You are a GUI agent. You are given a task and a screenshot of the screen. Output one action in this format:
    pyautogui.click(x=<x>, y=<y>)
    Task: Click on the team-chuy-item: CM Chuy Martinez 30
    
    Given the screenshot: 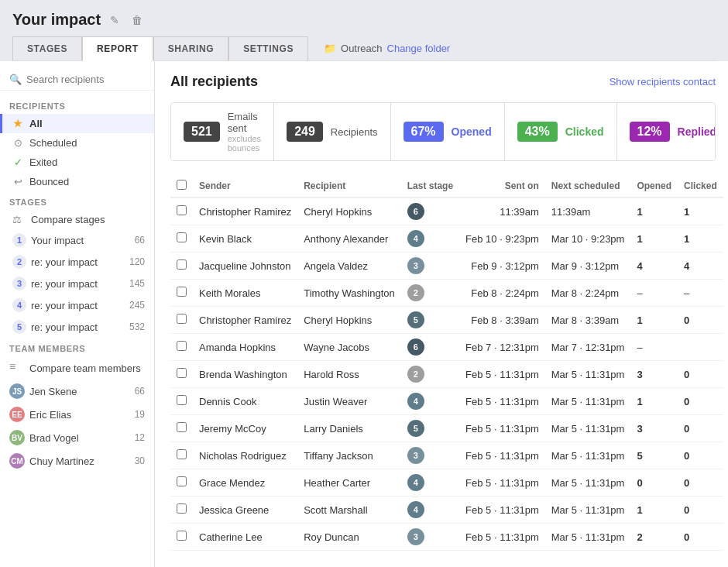 What is the action you would take?
    pyautogui.click(x=77, y=461)
    